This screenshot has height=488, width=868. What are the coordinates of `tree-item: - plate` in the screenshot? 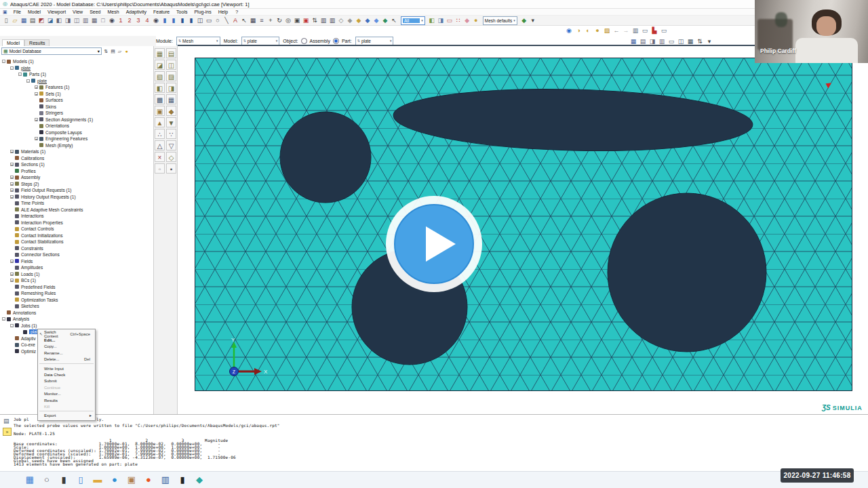 It's located at (77, 68).